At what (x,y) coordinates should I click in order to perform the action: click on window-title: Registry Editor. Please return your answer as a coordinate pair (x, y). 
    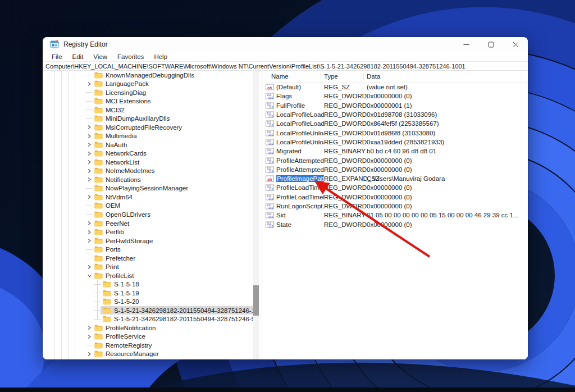
    Looking at the image, I should click on (85, 44).